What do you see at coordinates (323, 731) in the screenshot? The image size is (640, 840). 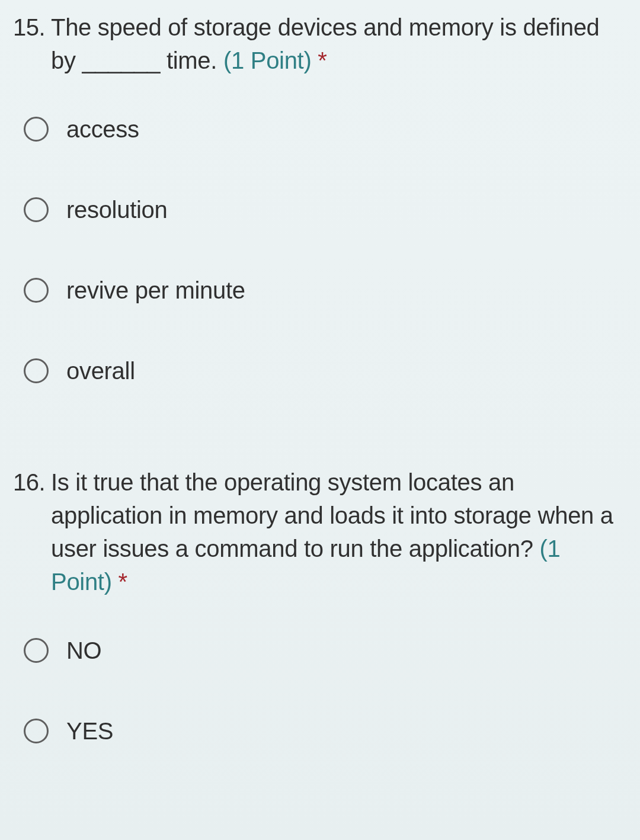 I see `option-yes: YES` at bounding box center [323, 731].